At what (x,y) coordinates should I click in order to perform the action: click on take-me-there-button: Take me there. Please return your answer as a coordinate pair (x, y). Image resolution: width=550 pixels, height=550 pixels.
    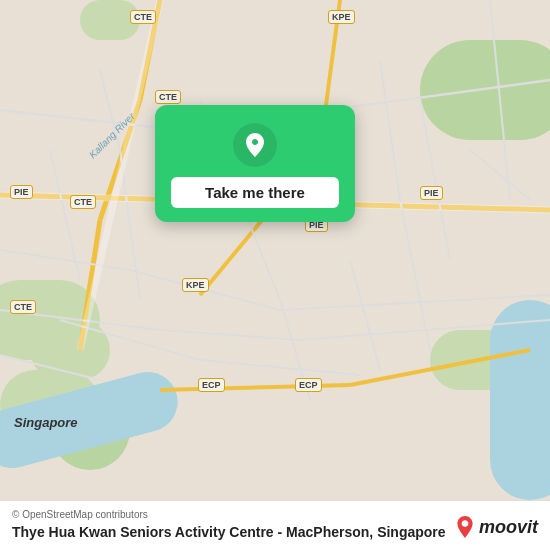
    Looking at the image, I should click on (255, 192).